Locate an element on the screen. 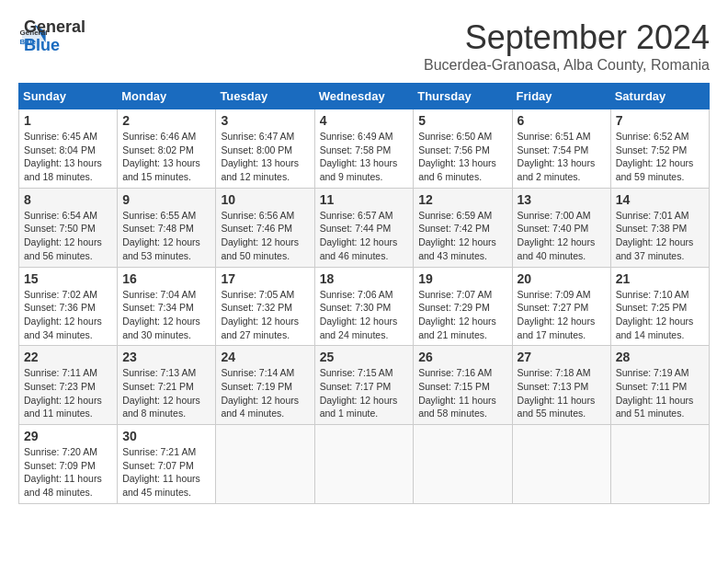 The width and height of the screenshot is (728, 563). day-number: 3 is located at coordinates (265, 121).